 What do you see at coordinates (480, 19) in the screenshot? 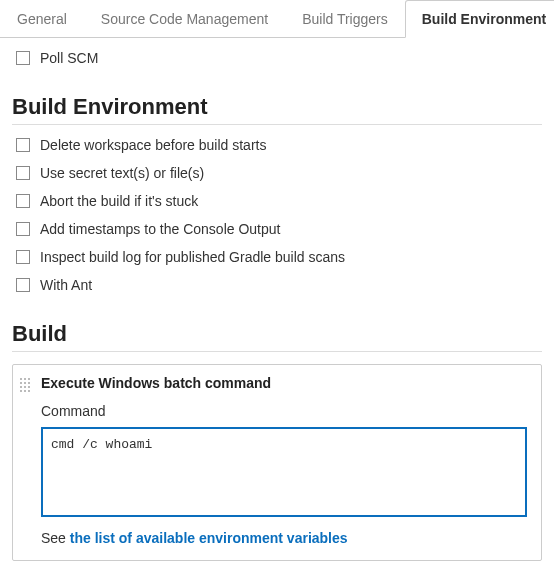
I see `tab-build-environment: Build Environment` at bounding box center [480, 19].